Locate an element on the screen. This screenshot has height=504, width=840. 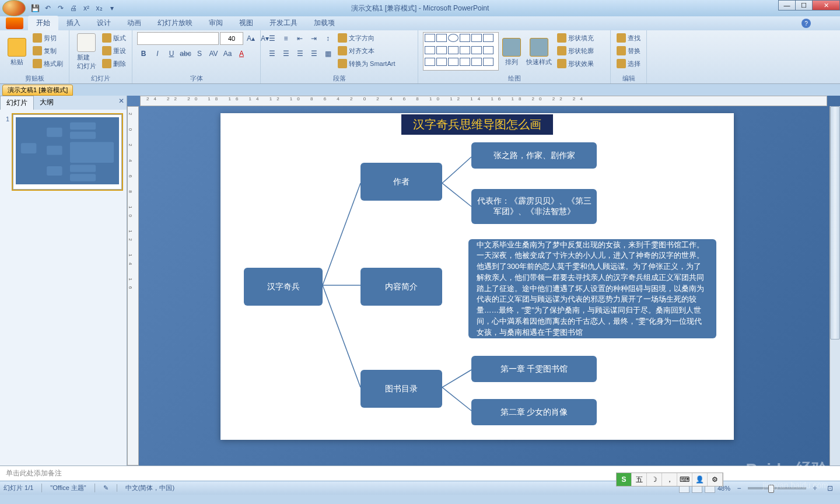
tab-slideshow: 幻灯片放映 is located at coordinates (175, 23).